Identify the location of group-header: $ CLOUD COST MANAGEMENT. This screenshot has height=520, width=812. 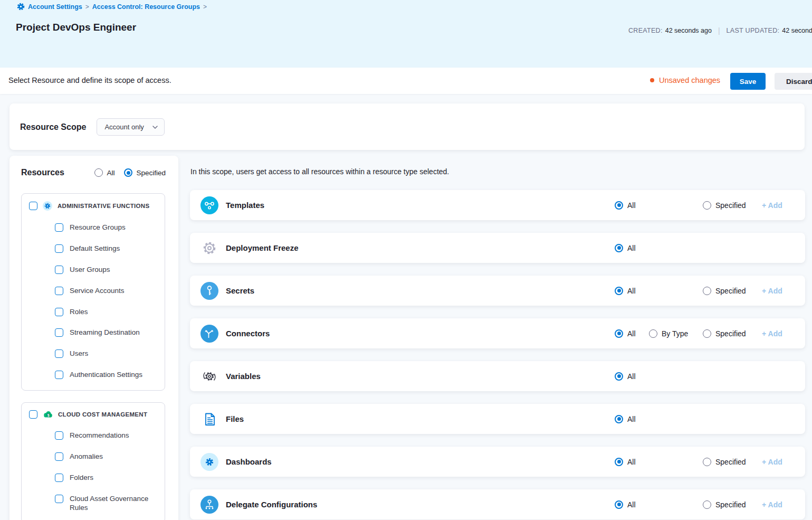
(94, 414).